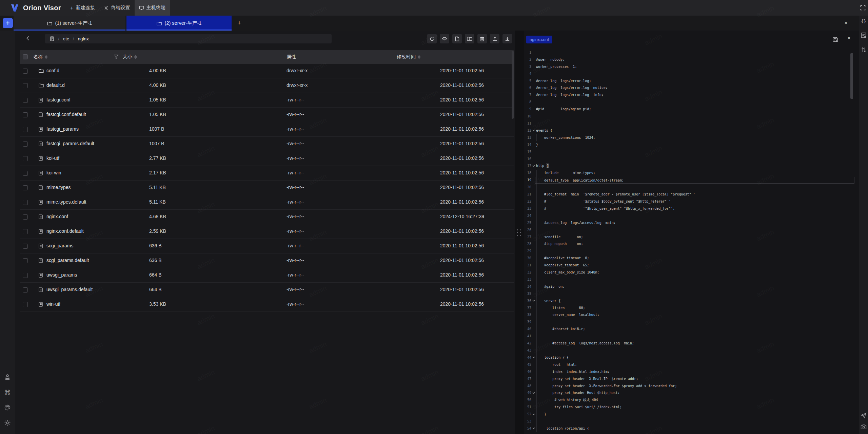  I want to click on code-braces-icon: {}, so click(864, 21).